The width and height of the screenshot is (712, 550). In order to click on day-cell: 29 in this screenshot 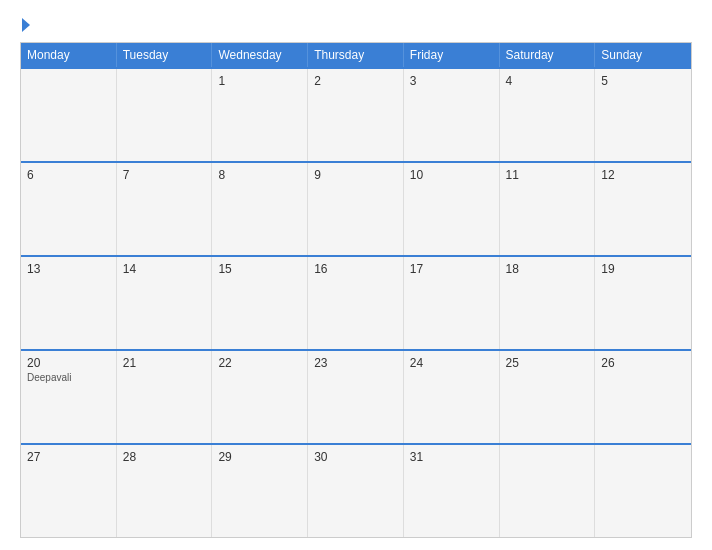, I will do `click(260, 491)`.